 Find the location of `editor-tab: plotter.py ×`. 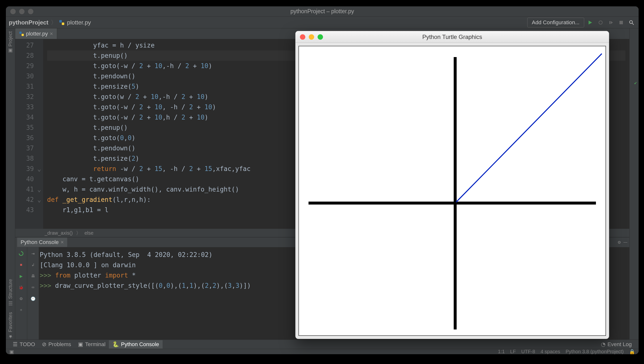

editor-tab: plotter.py × is located at coordinates (36, 34).